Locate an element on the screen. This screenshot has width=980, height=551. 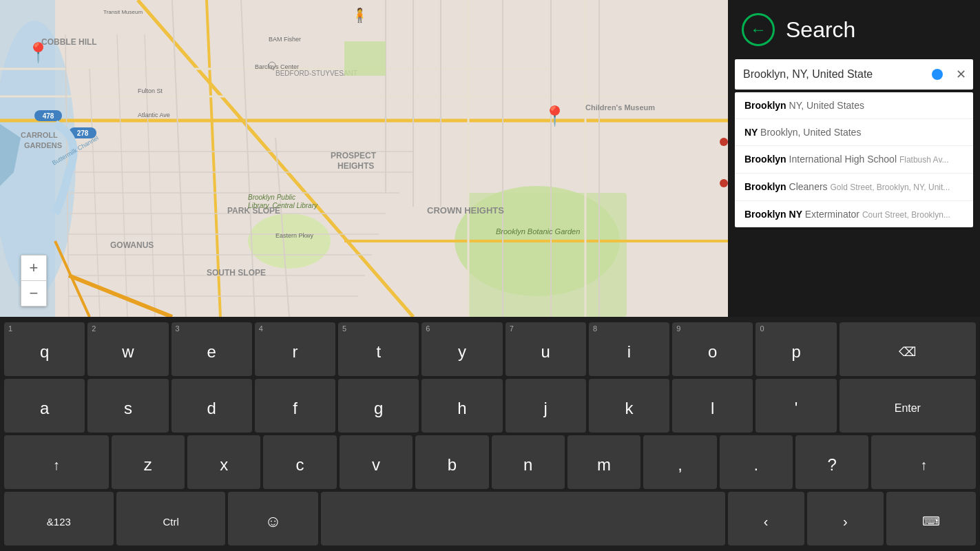
svg-text: PROSPECT is located at coordinates (354, 156).